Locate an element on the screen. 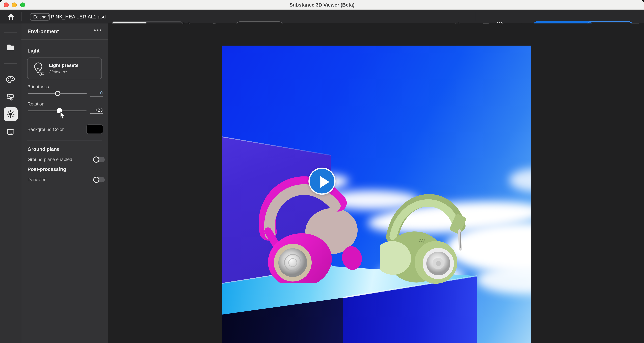 The image size is (644, 343). left-rail is located at coordinates (10, 183).